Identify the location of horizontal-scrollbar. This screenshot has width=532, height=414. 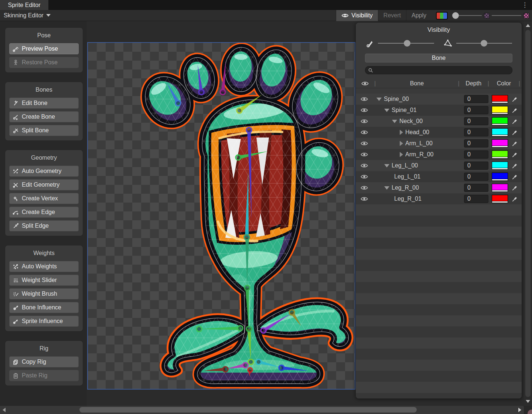
(262, 410).